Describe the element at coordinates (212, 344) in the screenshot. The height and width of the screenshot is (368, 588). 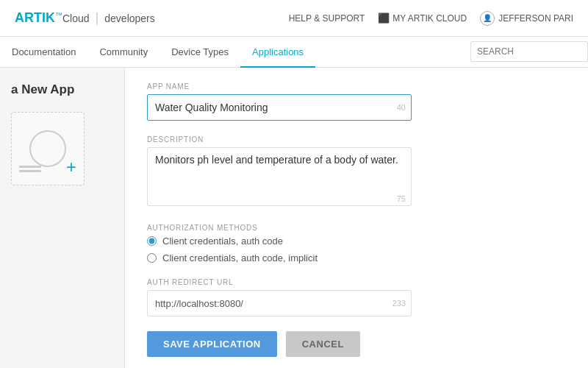
I see `save-application-button: SAVE APPLICATION` at that location.